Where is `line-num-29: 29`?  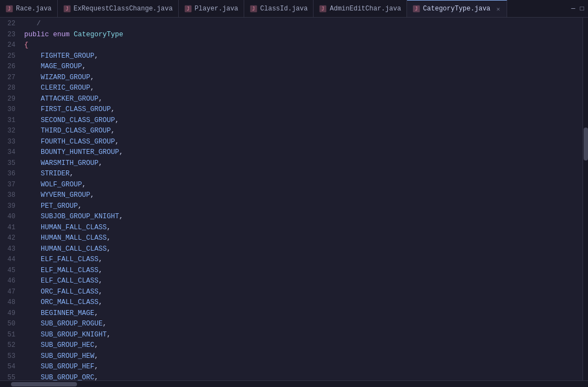 line-num-29: 29 is located at coordinates (10, 99).